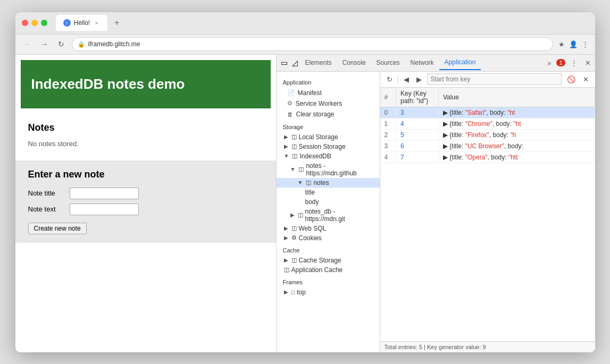  Describe the element at coordinates (47, 209) in the screenshot. I see `note-text-label: Note text` at that location.